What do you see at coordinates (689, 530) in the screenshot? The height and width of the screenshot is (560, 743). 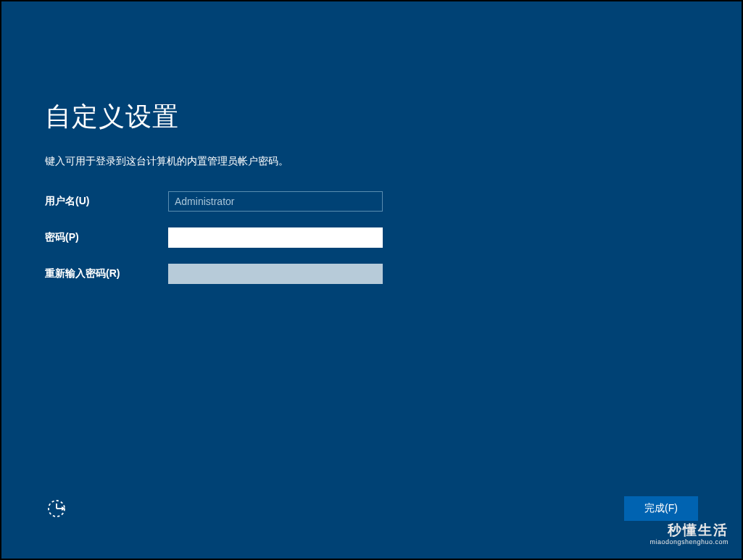 I see `watermark-title: 秒懂生活` at bounding box center [689, 530].